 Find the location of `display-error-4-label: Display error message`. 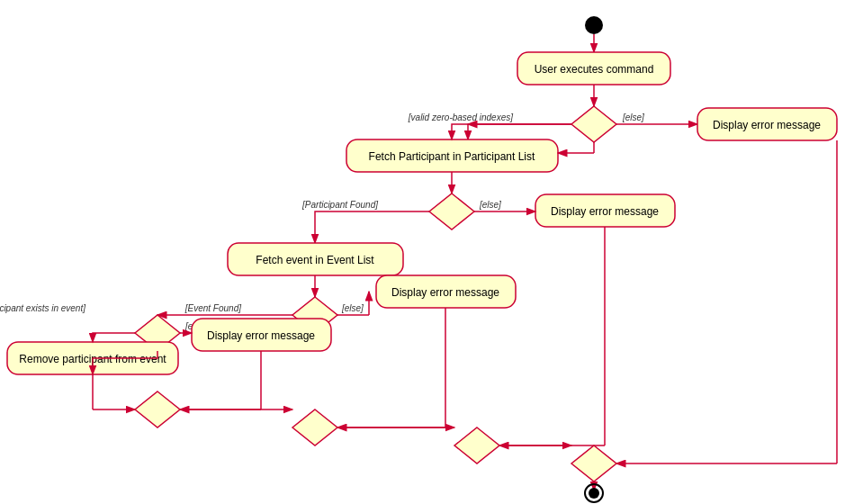

display-error-4-label: Display error message is located at coordinates (261, 336).